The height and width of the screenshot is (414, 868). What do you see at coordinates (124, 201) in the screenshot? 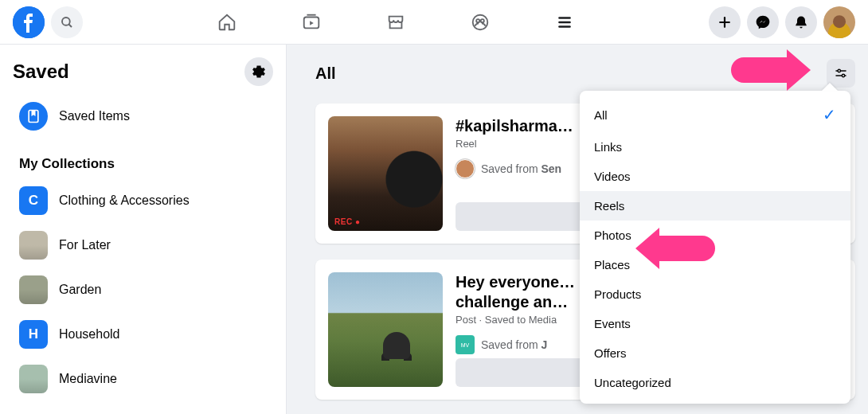
I see `collection-label: Clothing & Accessories` at bounding box center [124, 201].